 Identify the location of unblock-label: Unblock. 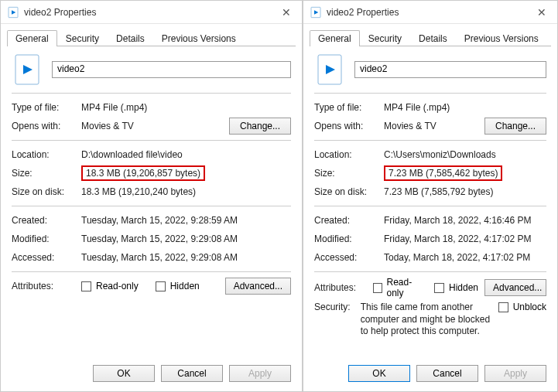
(529, 307).